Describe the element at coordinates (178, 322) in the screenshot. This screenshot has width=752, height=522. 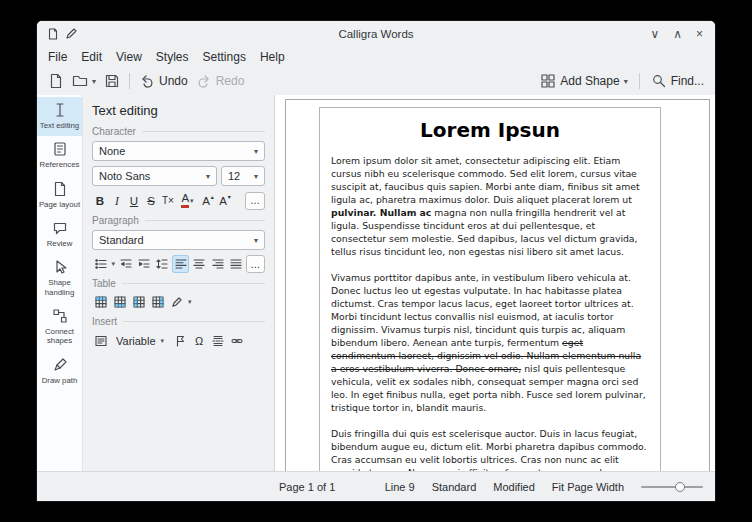
I see `insert-section-label: Insert` at that location.